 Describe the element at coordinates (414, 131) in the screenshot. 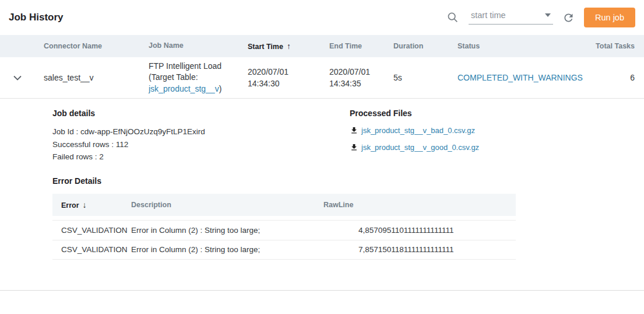

I see `file-link-row: jsk_product_stg__v_bad_0.csv.gz` at that location.